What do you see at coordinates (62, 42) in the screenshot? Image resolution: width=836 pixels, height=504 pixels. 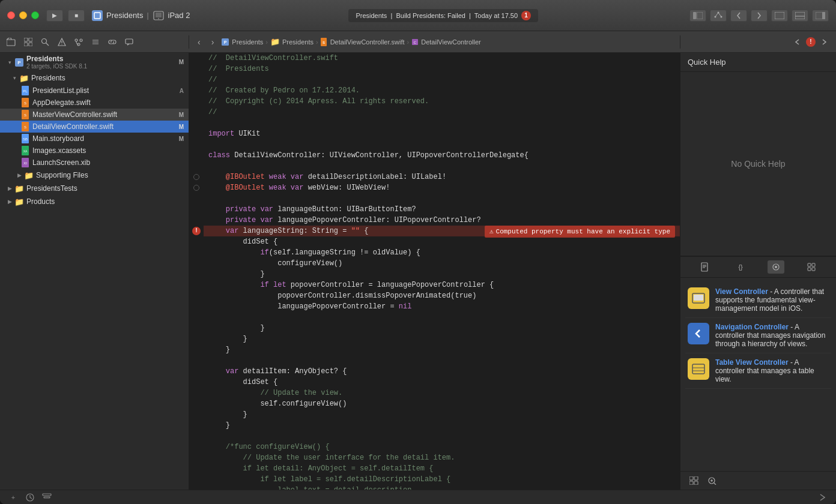 I see `warning-btn` at bounding box center [62, 42].